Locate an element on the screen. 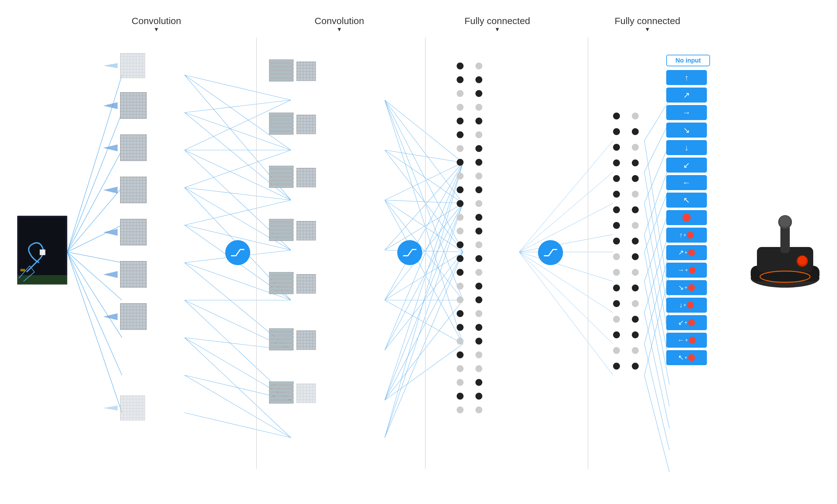 The height and width of the screenshot is (504, 837). action-up-right: ↗ is located at coordinates (687, 95).